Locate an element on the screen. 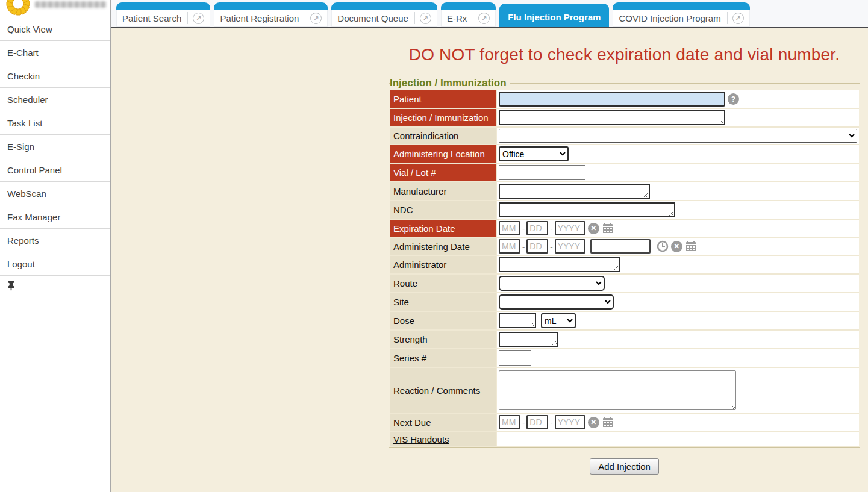 The height and width of the screenshot is (492, 868). sidebar-item-e-chart: E-Chart is located at coordinates (55, 53).